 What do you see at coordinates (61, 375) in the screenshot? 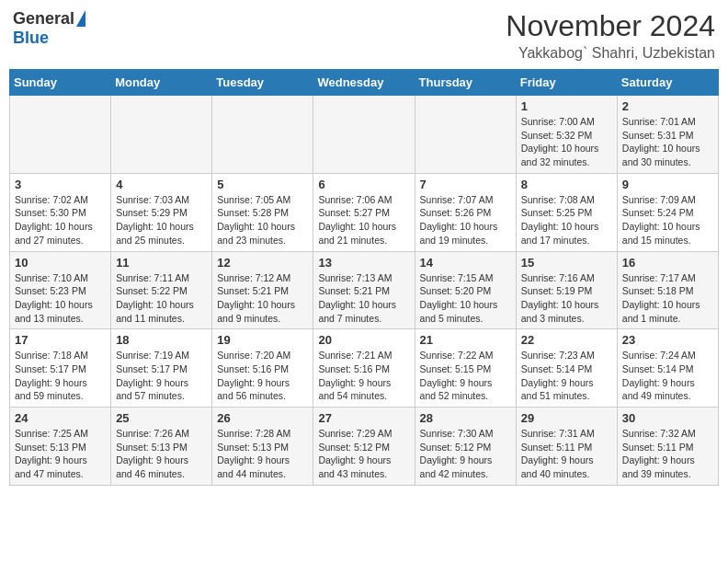
I see `day-info: Sunrise: 7:18 AM Sunset: 5:17 PM Dayligh…` at bounding box center [61, 375].